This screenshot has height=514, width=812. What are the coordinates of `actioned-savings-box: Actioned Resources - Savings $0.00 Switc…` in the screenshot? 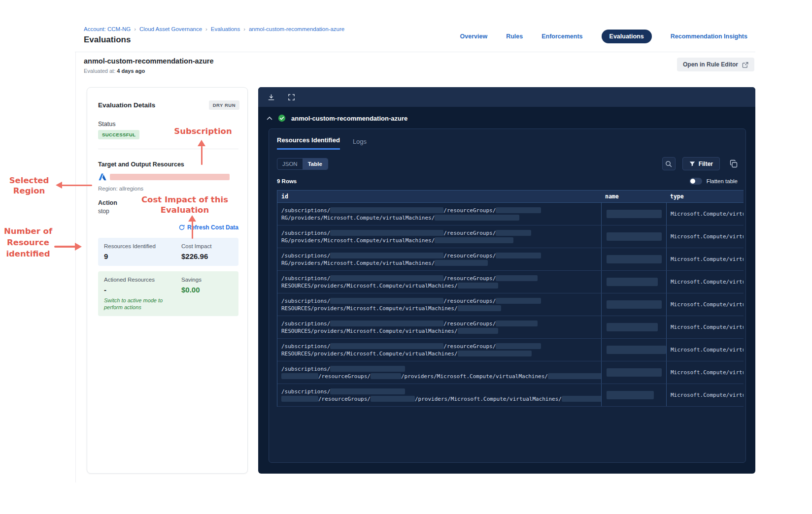 It's located at (169, 293).